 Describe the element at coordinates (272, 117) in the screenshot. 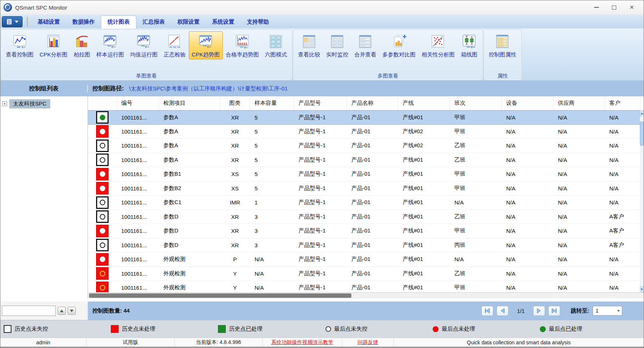

I see `cell-sample-size: 5` at that location.